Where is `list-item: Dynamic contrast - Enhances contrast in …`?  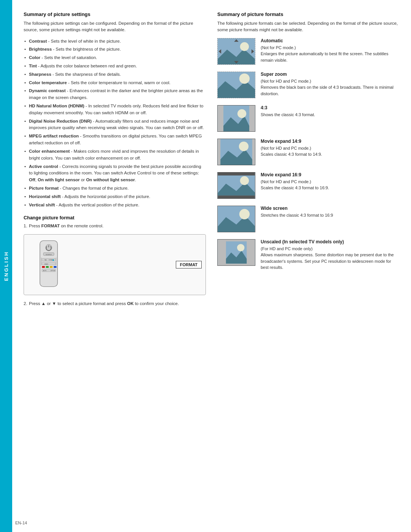 list-item: Dynamic contrast - Enhances contrast in … is located at coordinates (115, 94).